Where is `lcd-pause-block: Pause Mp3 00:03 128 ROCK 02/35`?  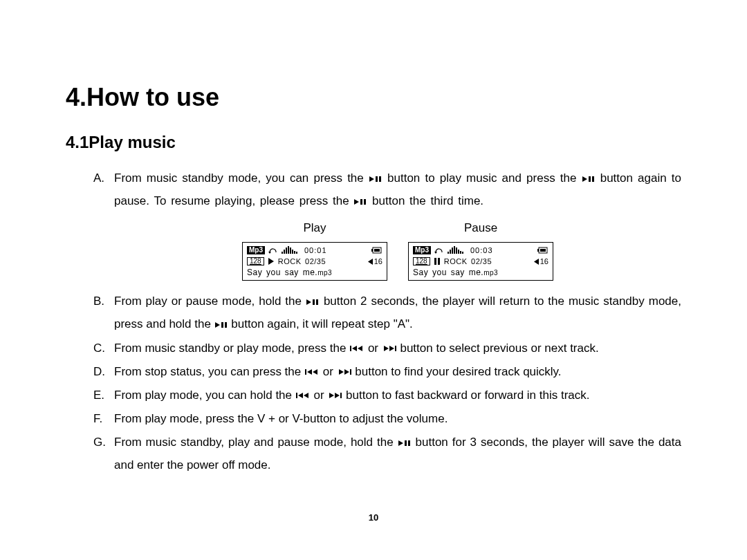 lcd-pause-block: Pause Mp3 00:03 128 ROCK 02/35 is located at coordinates (481, 249).